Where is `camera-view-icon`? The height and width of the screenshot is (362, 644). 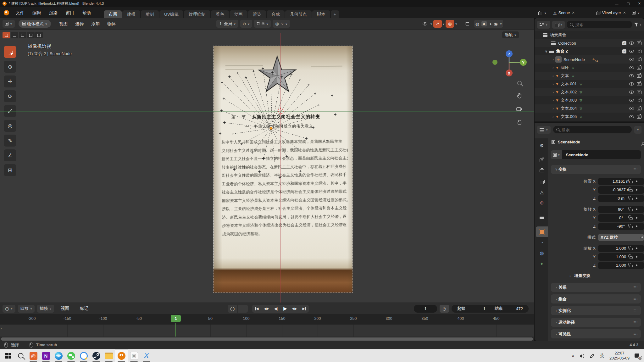
camera-view-icon is located at coordinates (519, 109).